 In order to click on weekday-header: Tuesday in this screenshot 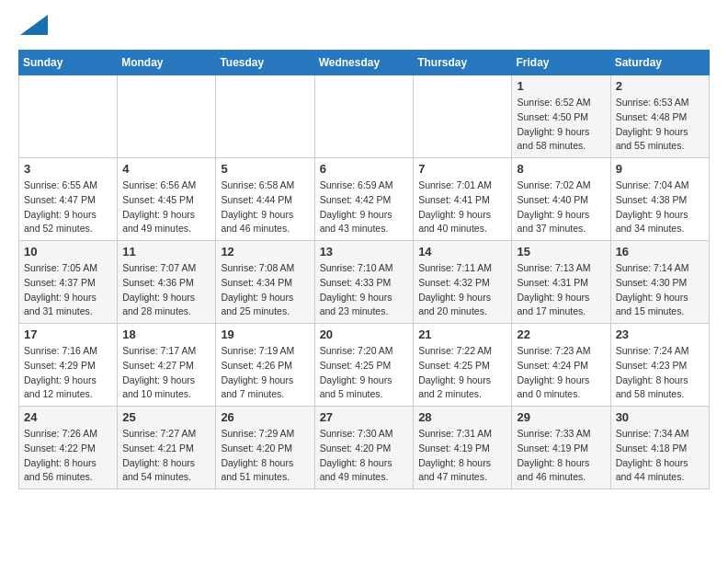, I will do `click(265, 63)`.